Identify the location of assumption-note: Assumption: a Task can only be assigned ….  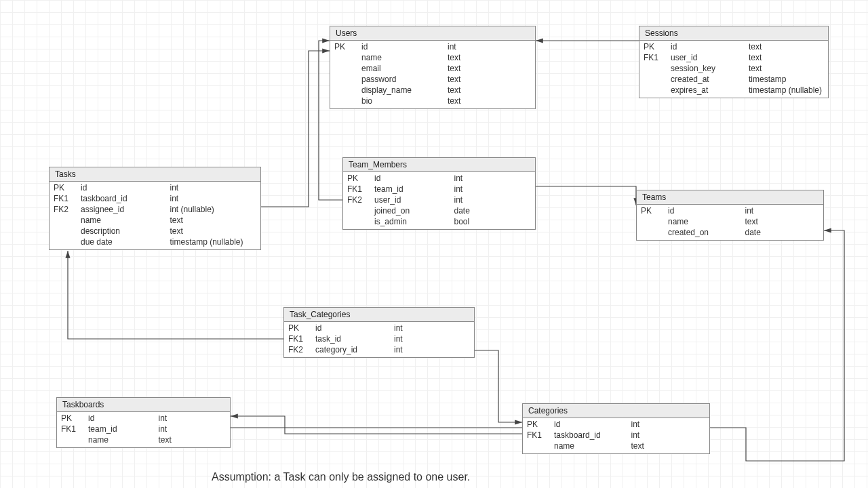
(340, 477).